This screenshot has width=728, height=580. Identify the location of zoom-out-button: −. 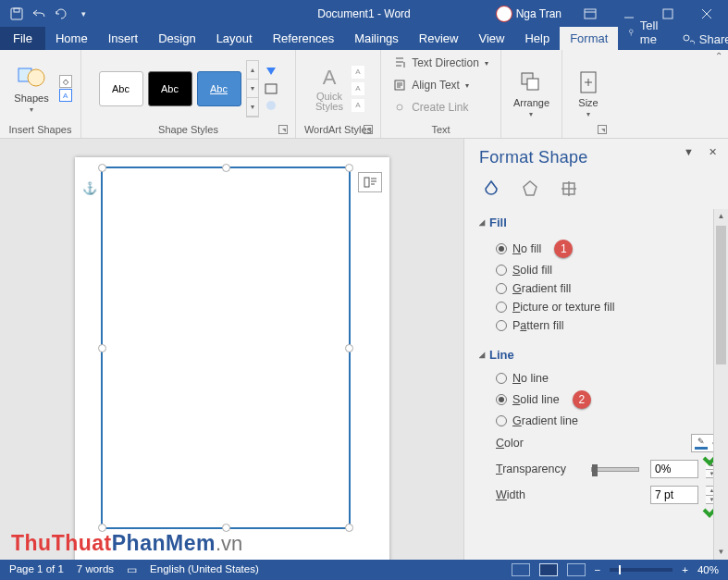
(598, 570).